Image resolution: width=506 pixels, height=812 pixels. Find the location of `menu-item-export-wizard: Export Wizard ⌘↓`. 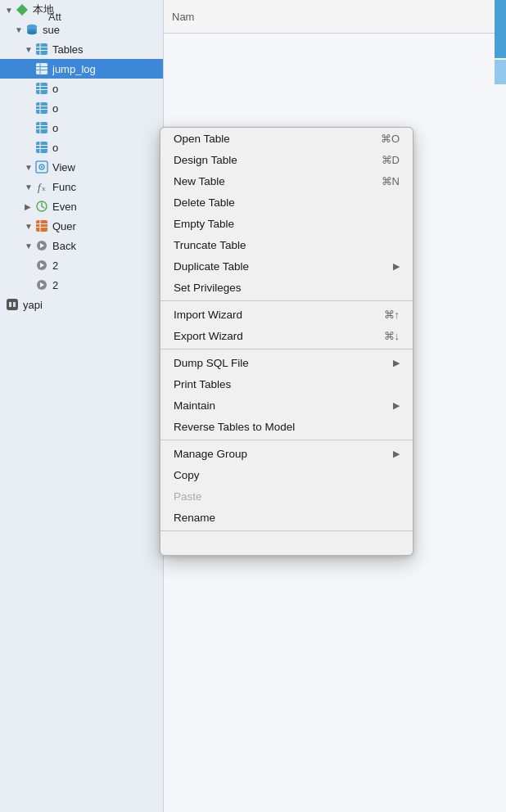

menu-item-export-wizard: Export Wizard ⌘↓ is located at coordinates (287, 336).